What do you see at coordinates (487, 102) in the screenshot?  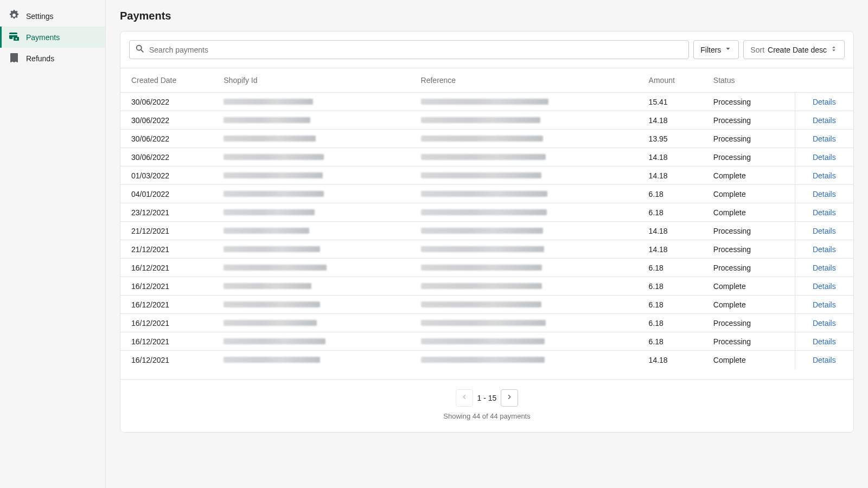 I see `table-row: 30/06/202215.41ProcessingDetails` at bounding box center [487, 102].